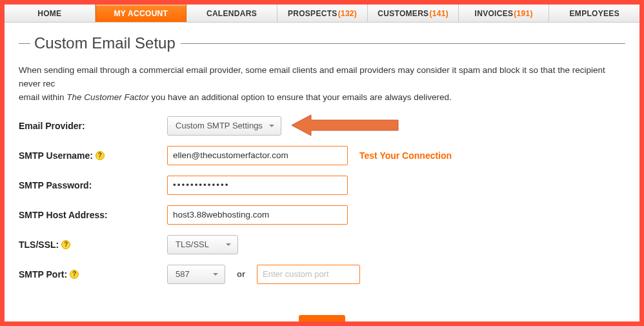 This screenshot has width=644, height=326. Describe the element at coordinates (505, 13) in the screenshot. I see `nav-invoices: INVOICES(191)` at that location.